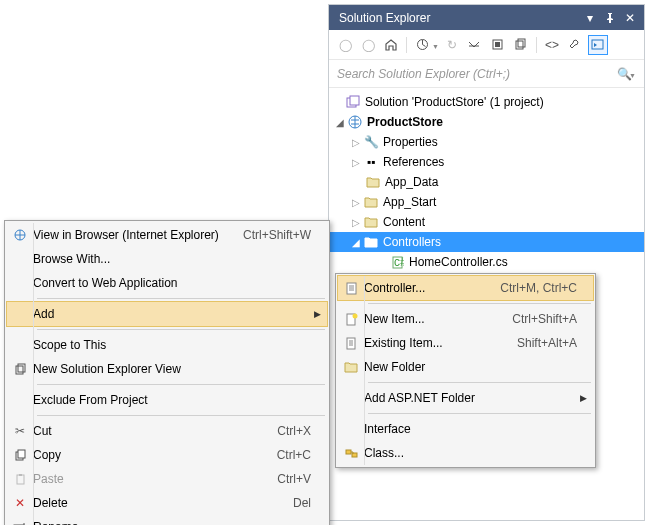  What do you see at coordinates (351, 288) in the screenshot?
I see `controller-icon` at bounding box center [351, 288].